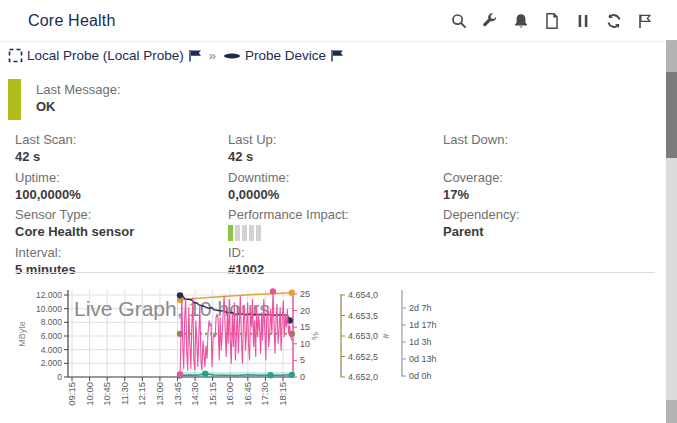  What do you see at coordinates (459, 21) in the screenshot?
I see `search-icon` at bounding box center [459, 21].